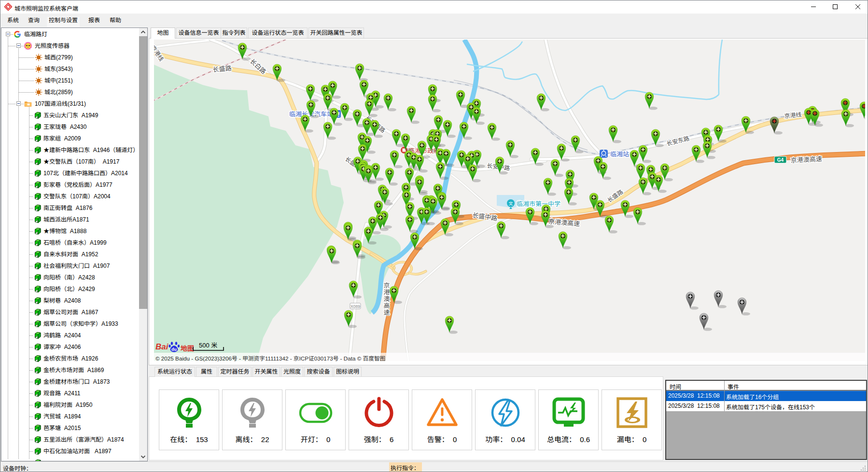  What do you see at coordinates (386, 286) in the screenshot?
I see `svg-text: 京` at bounding box center [386, 286].